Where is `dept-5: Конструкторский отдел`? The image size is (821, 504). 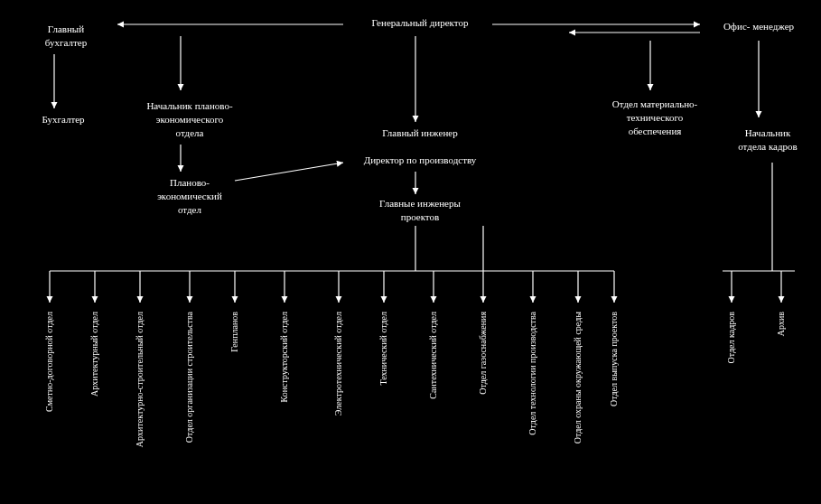 dept-5: Конструкторский отдел is located at coordinates (284, 357).